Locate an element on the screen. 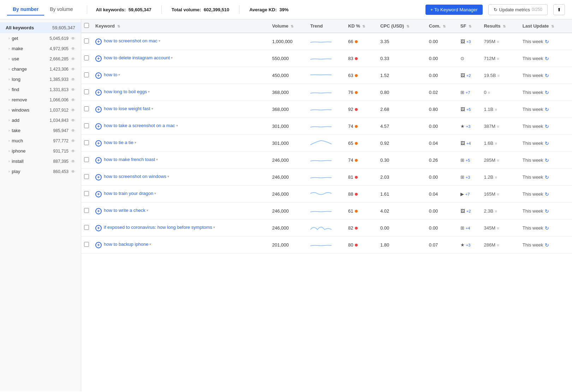 The height and width of the screenshot is (392, 572). sidebar-item-change: › change 1,423,306 👁 is located at coordinates (40, 69).